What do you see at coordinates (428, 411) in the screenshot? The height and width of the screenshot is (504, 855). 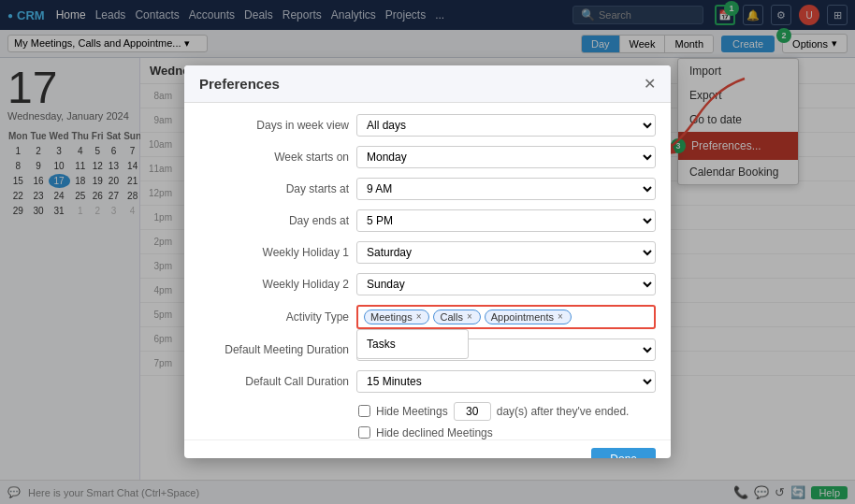 I see `pref-row-hide-meetings: Hide Meetings day(s) after they've ended…` at bounding box center [428, 411].